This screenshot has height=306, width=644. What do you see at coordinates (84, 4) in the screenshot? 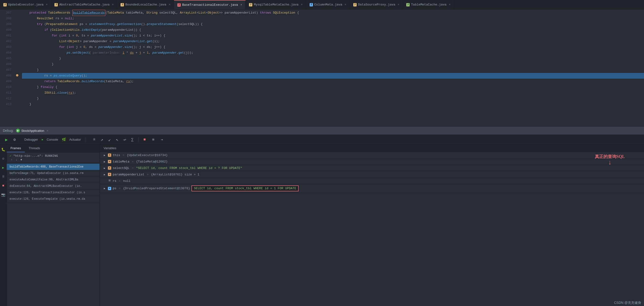
I see `tab-AbstractTableMetaCache: J AbstractTableMetaCache.java ×` at bounding box center [84, 4].